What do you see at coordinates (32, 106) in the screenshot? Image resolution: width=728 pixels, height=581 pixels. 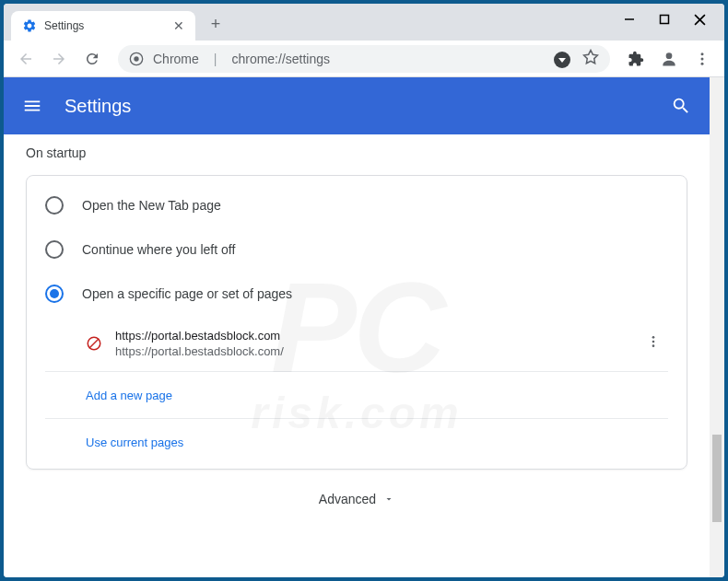 I see `hamburger-icon` at bounding box center [32, 106].